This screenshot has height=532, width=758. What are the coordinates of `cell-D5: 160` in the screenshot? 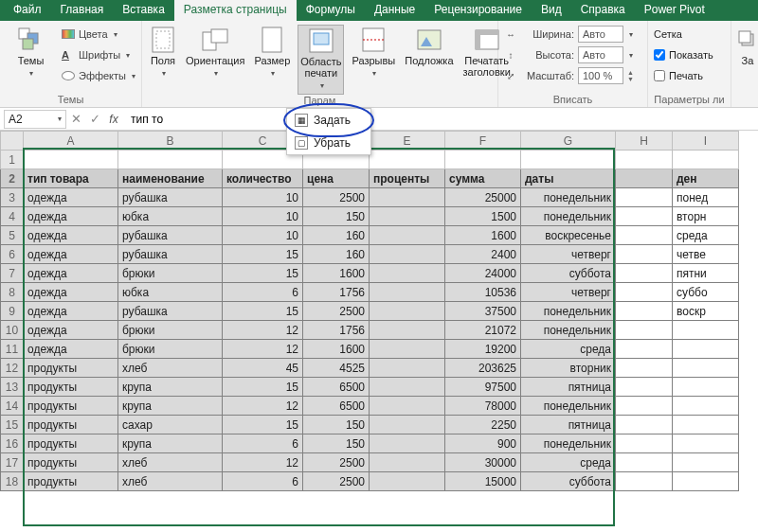 It's located at (336, 236).